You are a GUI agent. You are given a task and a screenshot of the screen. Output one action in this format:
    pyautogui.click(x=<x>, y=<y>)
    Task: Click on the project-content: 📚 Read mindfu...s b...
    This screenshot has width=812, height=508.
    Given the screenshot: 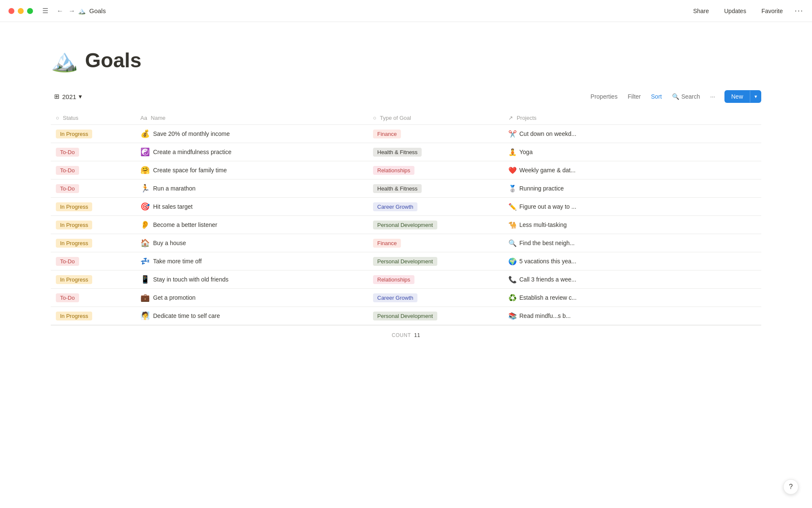 What is the action you would take?
    pyautogui.click(x=632, y=316)
    